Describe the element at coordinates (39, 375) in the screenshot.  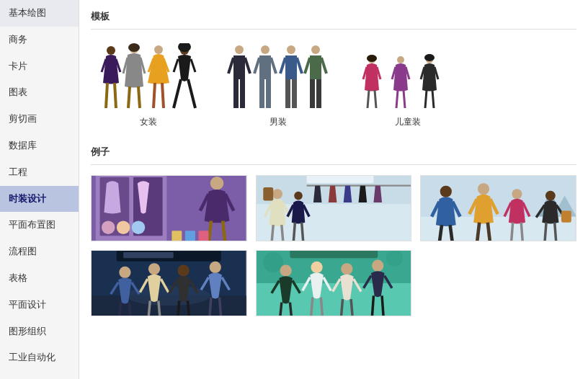
I see `sidebar-item-infographic: 信息图` at that location.